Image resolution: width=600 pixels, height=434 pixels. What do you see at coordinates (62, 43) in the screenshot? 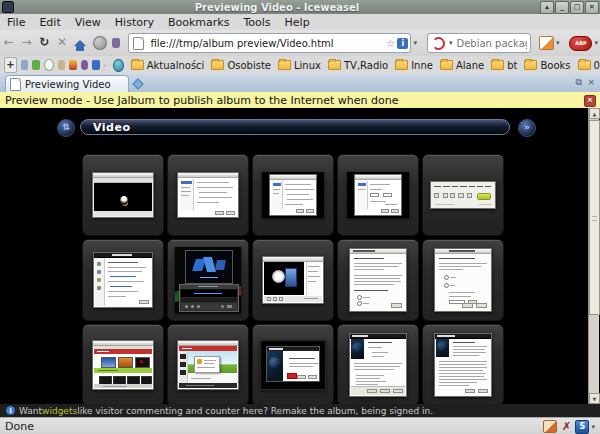
I see `stop-button: ✕` at bounding box center [62, 43].